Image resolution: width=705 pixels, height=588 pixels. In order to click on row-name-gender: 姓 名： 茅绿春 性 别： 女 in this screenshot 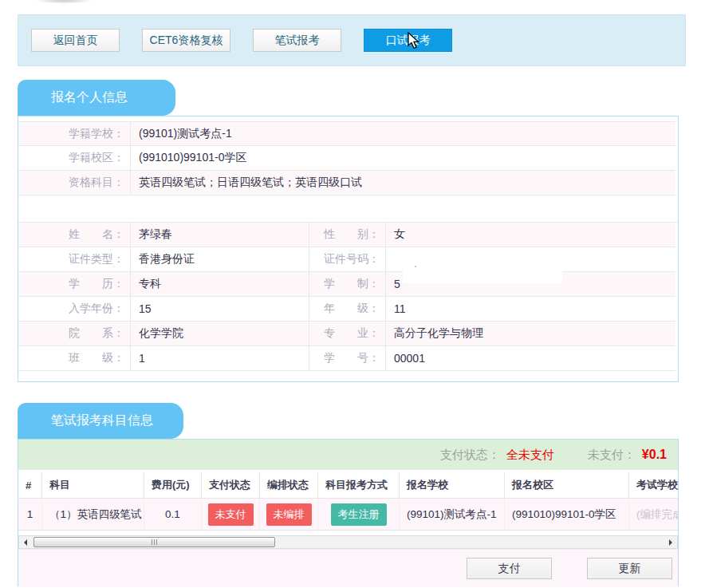, I will do `click(347, 235)`.